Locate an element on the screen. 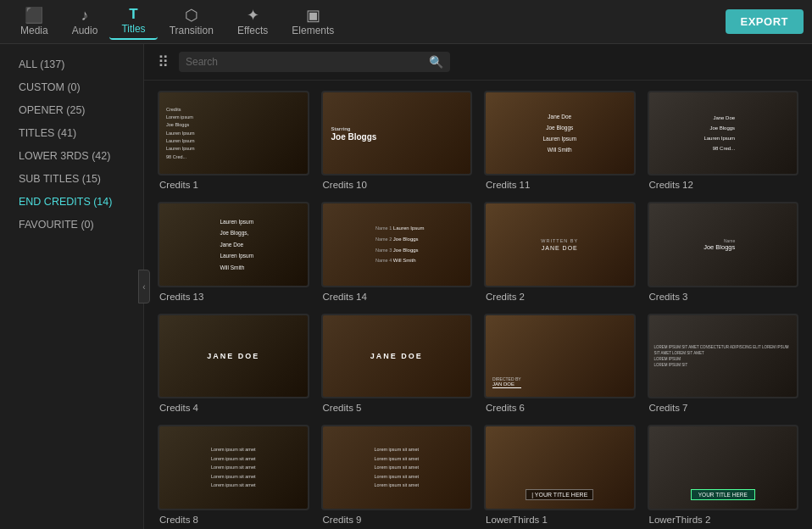 Image resolution: width=812 pixels, height=529 pixels. nav-transition: ⬡ Transition is located at coordinates (192, 22).